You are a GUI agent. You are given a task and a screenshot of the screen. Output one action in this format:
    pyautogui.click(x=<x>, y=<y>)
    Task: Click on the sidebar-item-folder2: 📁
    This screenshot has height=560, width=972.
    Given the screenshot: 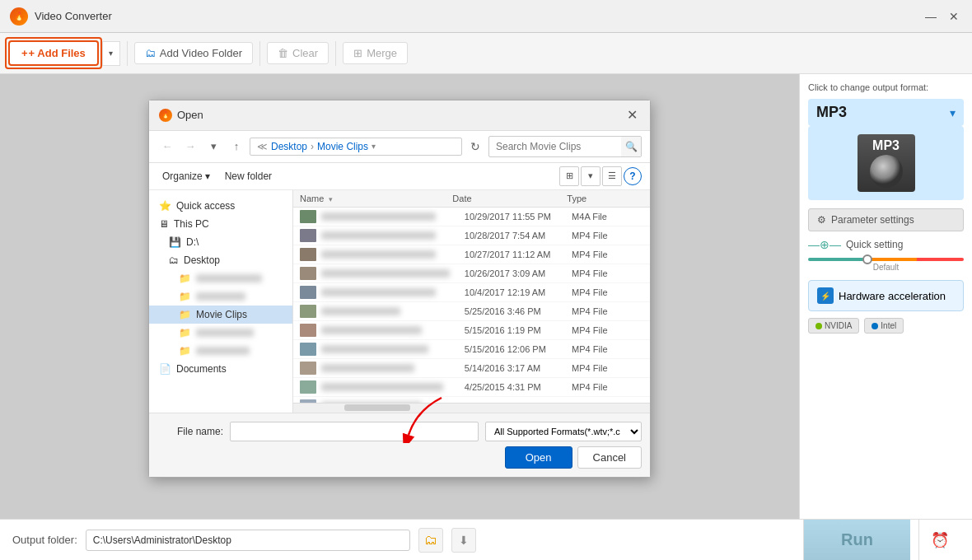 What is the action you would take?
    pyautogui.click(x=221, y=296)
    